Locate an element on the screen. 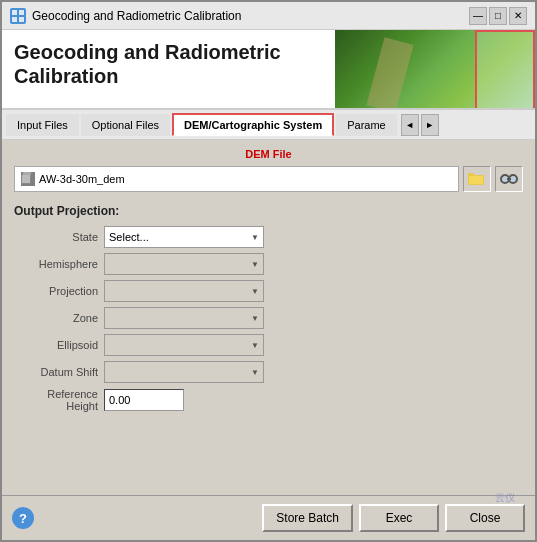 The width and height of the screenshot is (537, 542). header-image is located at coordinates (435, 70).